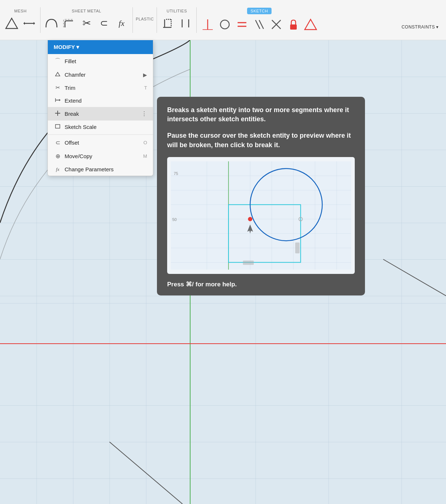 The width and height of the screenshot is (446, 504). I want to click on section-plastic: PLASTIC, so click(145, 20).